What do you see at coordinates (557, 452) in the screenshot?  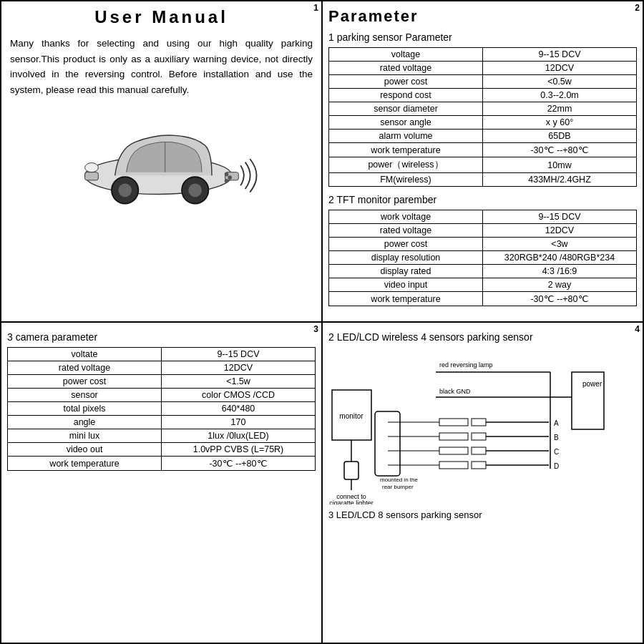 I see `svg-text: C` at bounding box center [557, 452].